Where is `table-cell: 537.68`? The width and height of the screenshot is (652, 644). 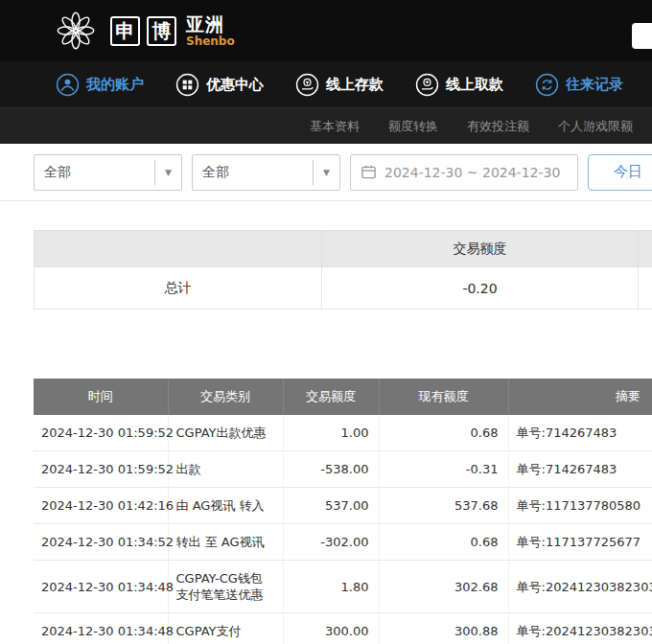 table-cell: 537.68 is located at coordinates (443, 506).